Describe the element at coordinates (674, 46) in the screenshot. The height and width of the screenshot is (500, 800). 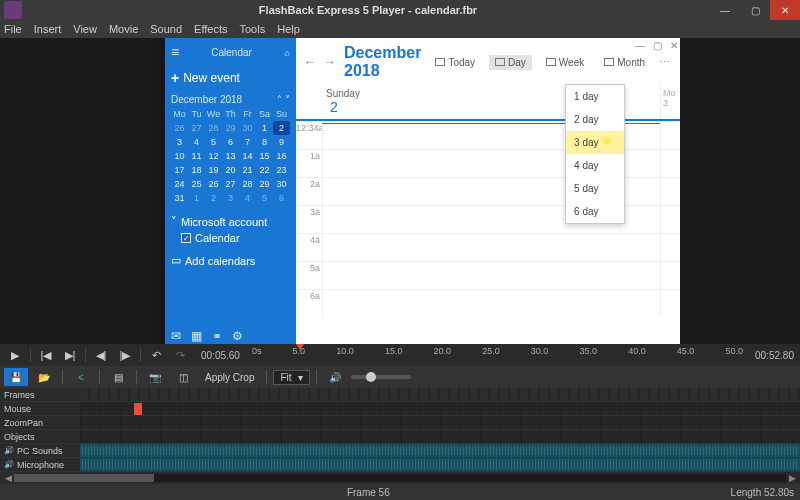
I see `cal-close-button: ✕` at that location.